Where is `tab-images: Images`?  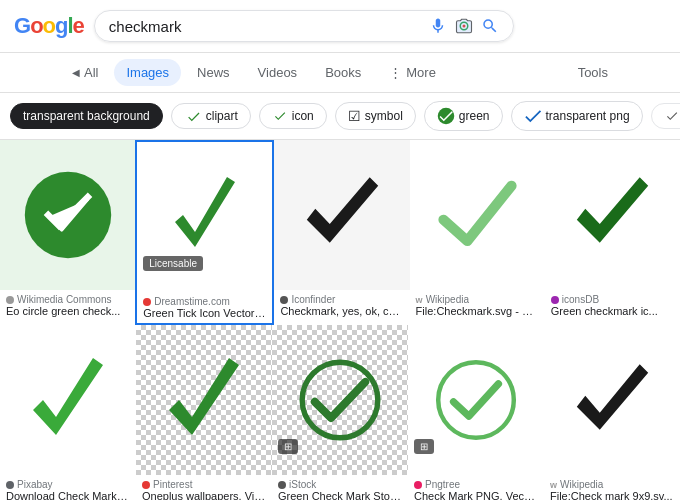 tab-images: Images is located at coordinates (148, 72).